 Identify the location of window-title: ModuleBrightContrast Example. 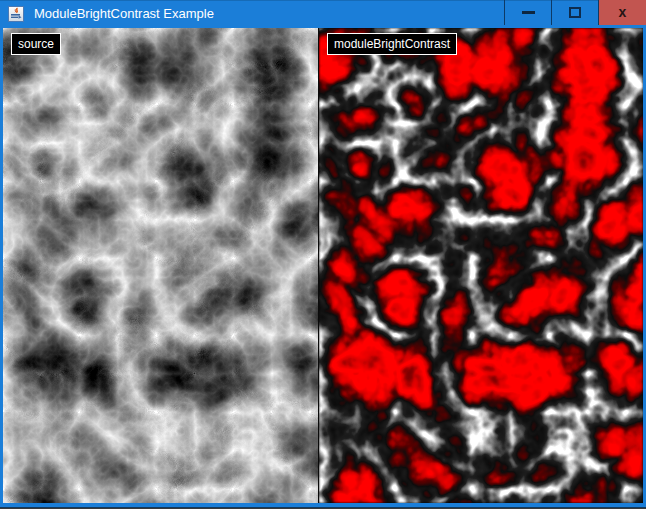
(269, 14).